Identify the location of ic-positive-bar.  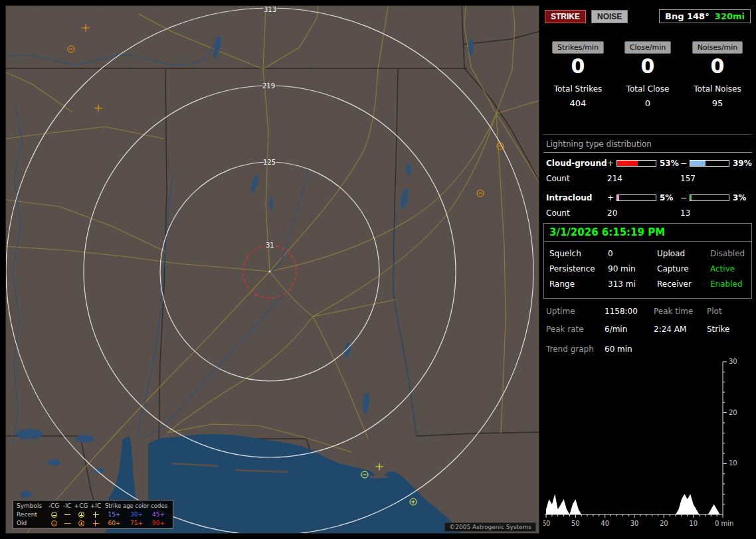
(636, 198).